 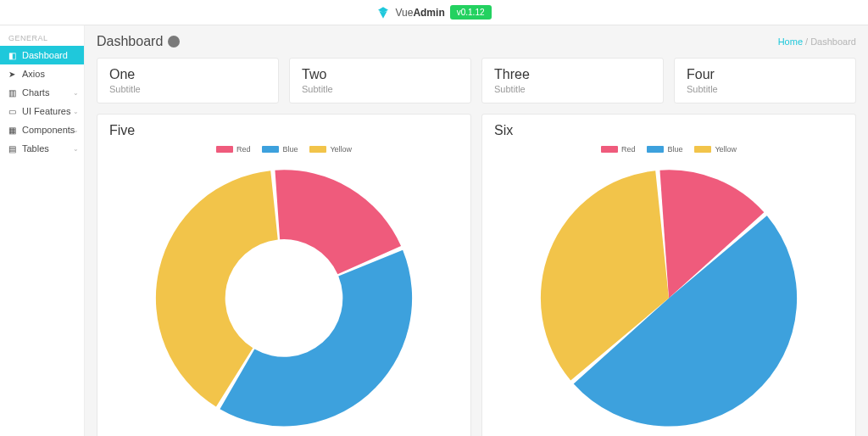 I want to click on stat-card: Three Subtitle, so click(x=573, y=81).